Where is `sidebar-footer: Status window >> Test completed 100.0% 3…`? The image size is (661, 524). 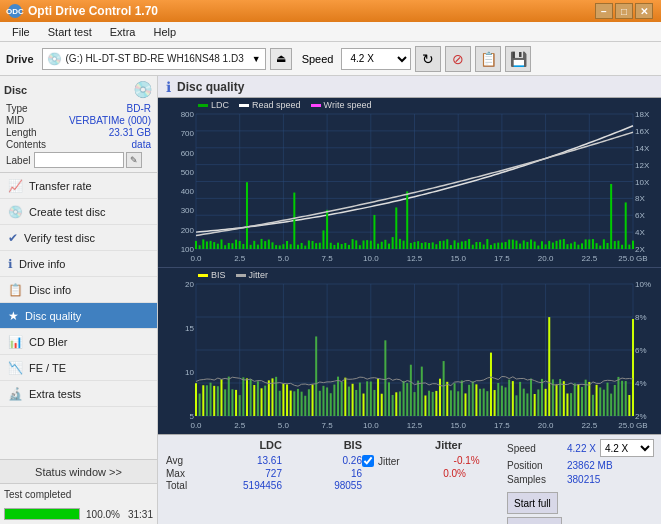
sidebar-footer: Status window >> Test completed 100.0% 3… is located at coordinates (78, 492).